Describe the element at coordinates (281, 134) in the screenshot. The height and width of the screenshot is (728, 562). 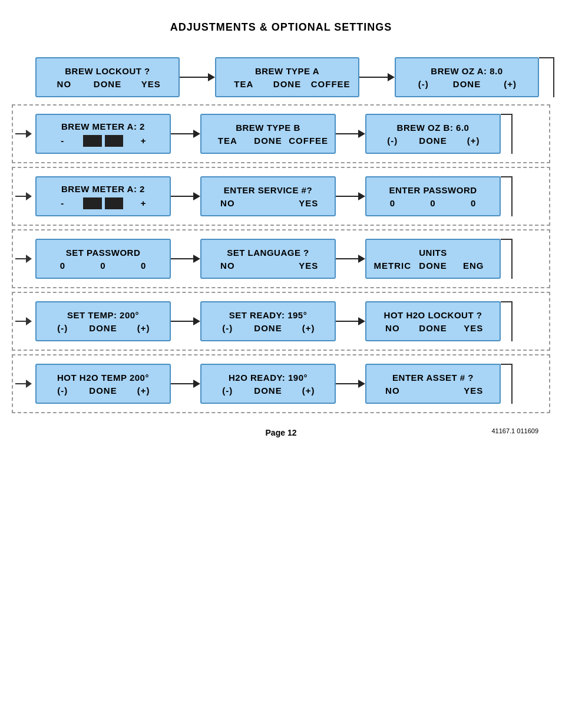
I see `row-group-2: BREW METER A: 2 - +` at that location.